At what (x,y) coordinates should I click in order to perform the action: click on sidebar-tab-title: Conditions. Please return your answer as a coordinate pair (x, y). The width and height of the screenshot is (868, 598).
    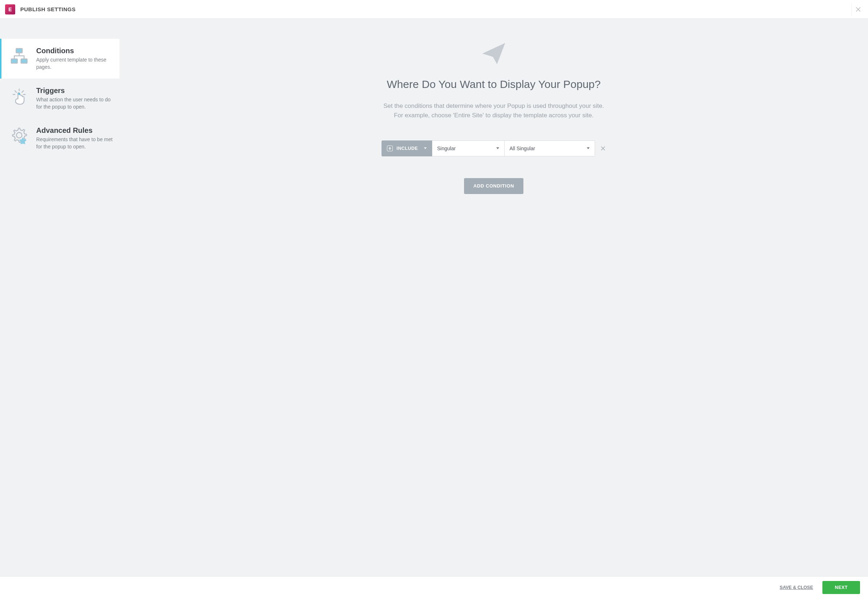
    Looking at the image, I should click on (75, 51).